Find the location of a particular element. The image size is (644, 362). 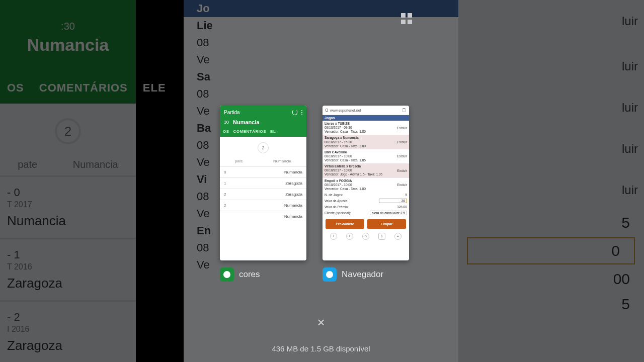

bg-left-sub-label: pate is located at coordinates (27, 165).